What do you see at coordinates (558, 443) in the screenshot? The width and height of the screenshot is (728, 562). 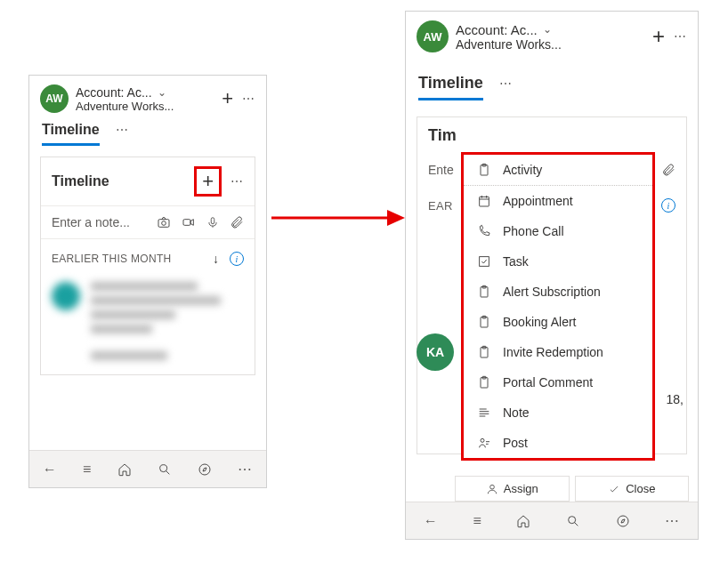 I see `menu-item-post: Post` at bounding box center [558, 443].